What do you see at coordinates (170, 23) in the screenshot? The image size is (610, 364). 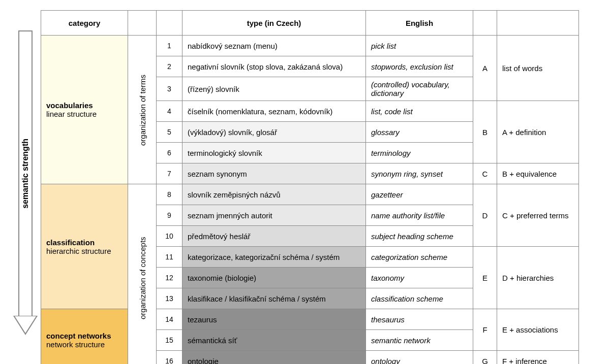 I see `header-num` at bounding box center [170, 23].